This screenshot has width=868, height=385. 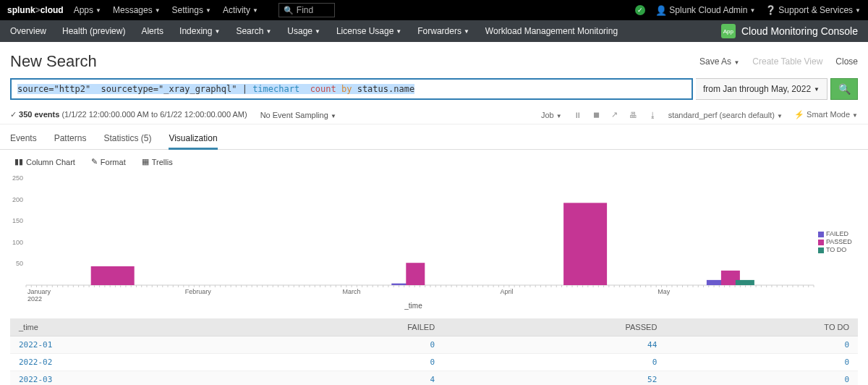 I want to click on result-tabs: Events Patterns Statistics (5) Visualiza…, so click(x=434, y=138).